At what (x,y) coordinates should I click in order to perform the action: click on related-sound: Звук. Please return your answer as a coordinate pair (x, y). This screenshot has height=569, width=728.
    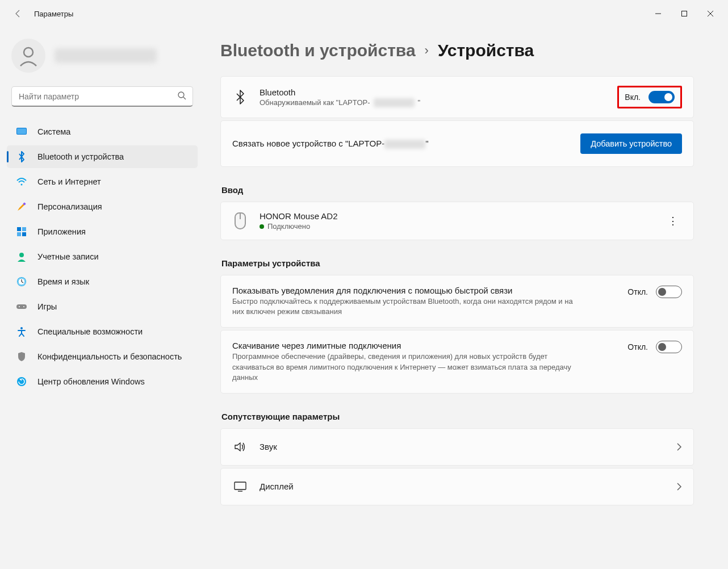
    Looking at the image, I should click on (457, 447).